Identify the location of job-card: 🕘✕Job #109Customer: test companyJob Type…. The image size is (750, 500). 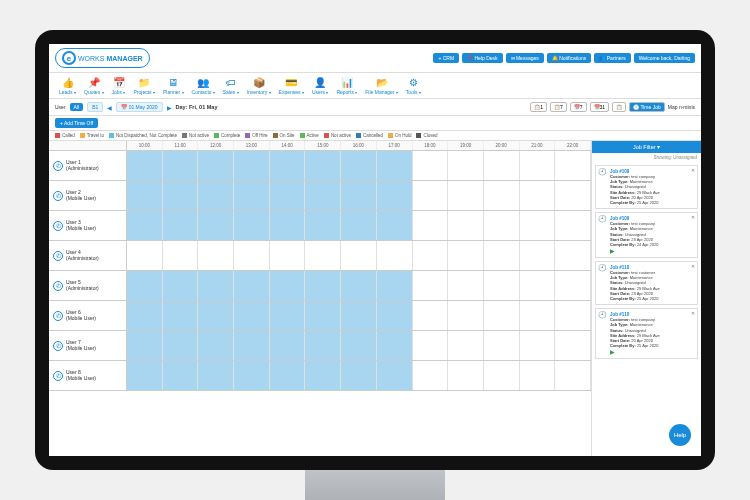
(646, 187).